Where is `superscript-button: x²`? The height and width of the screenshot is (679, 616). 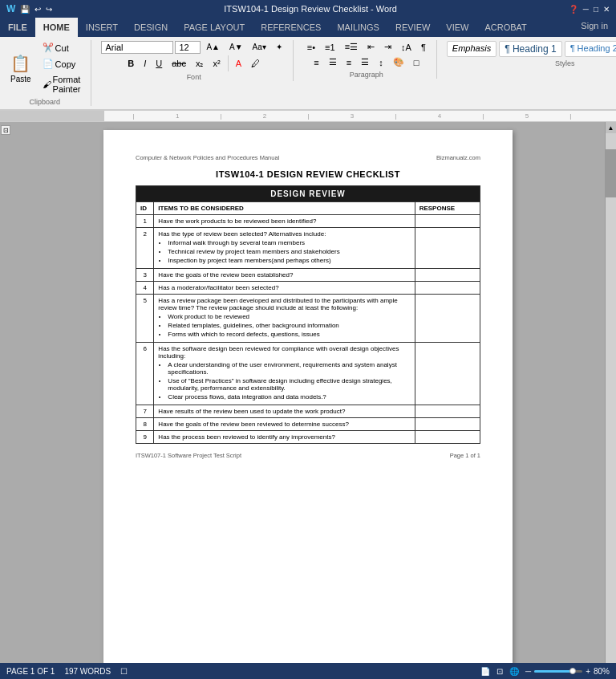 superscript-button: x² is located at coordinates (217, 63).